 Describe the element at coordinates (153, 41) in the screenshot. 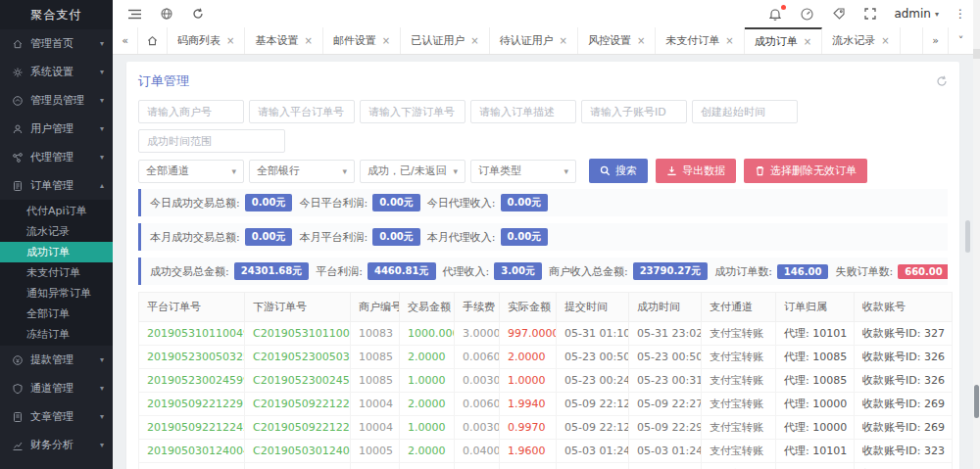

I see `tab-home` at that location.